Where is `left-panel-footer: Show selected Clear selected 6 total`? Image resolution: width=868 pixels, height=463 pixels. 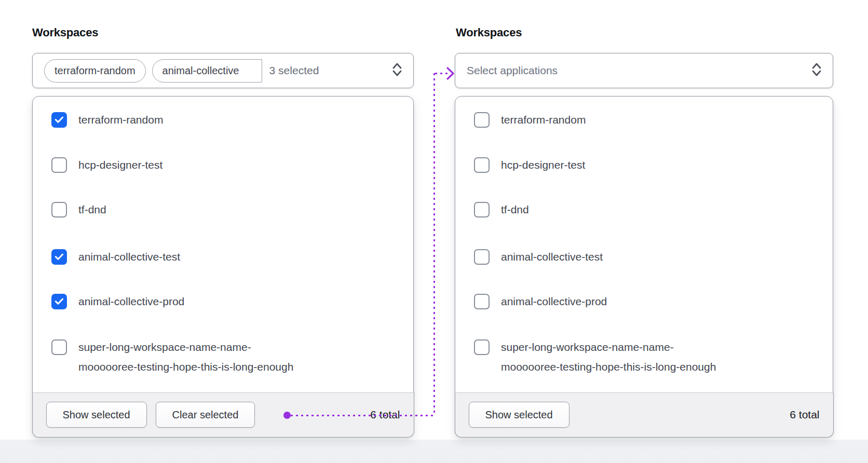
left-panel-footer: Show selected Clear selected 6 total is located at coordinates (223, 415).